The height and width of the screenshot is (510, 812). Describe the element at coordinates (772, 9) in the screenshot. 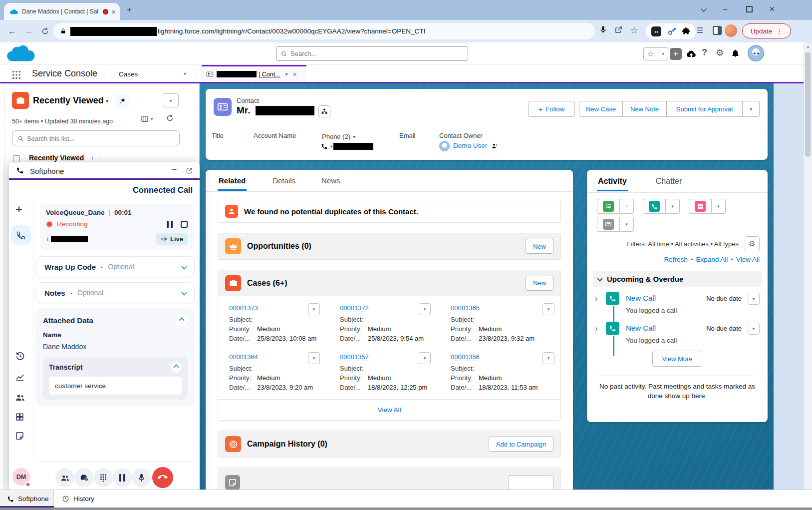

I see `window-close-button: ×` at that location.